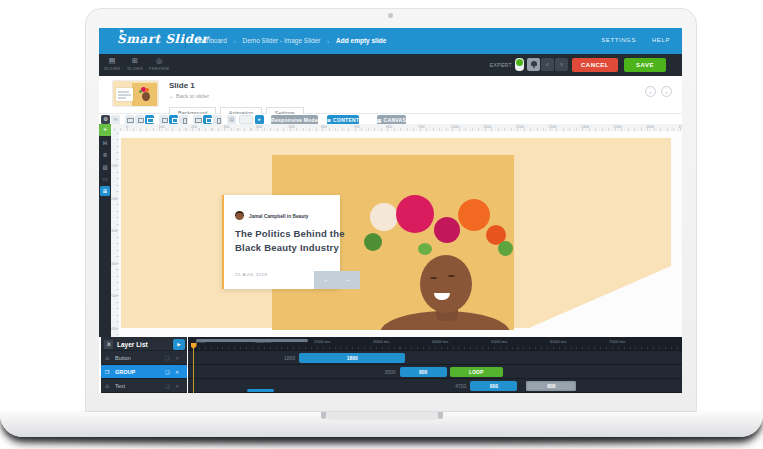  I want to click on play-animations-button: ▶, so click(179, 344).